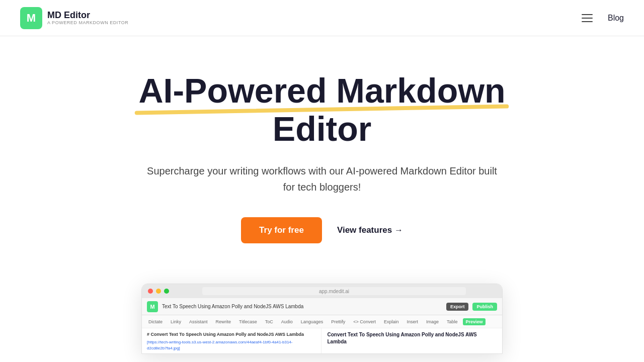  What do you see at coordinates (458, 307) in the screenshot?
I see `editor-export-button: Export` at bounding box center [458, 307].